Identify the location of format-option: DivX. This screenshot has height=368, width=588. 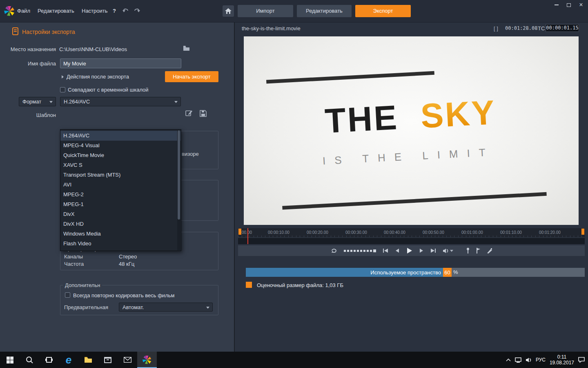
(121, 214).